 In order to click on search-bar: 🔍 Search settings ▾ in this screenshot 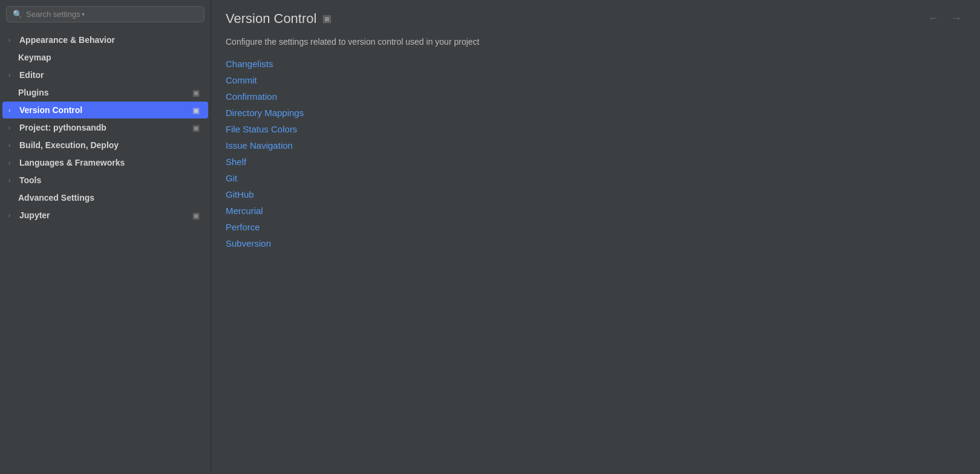, I will do `click(105, 15)`.